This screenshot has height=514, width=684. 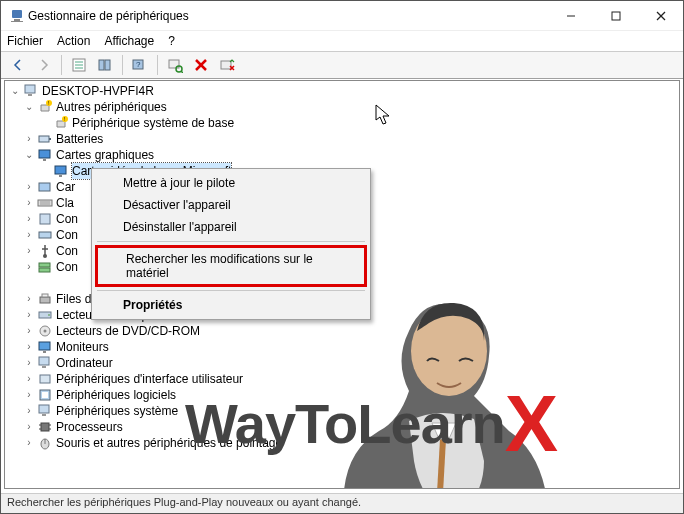 I want to click on status-text: Rechercher les périphériques Plug-and-Pl…, so click(x=184, y=502).